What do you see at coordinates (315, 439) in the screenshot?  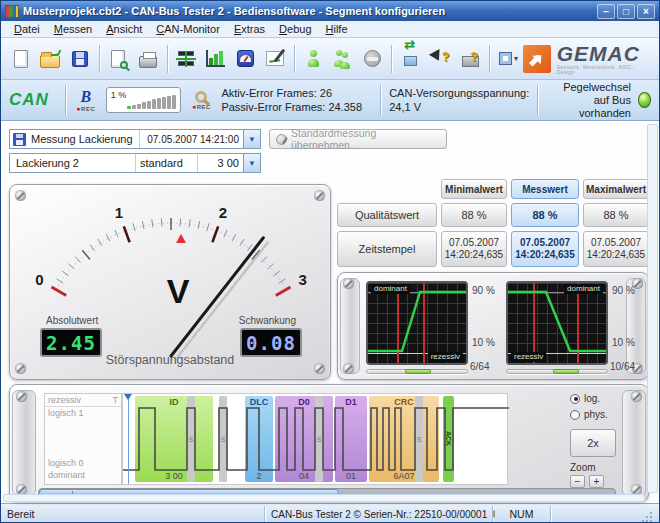 I see `frame-waveform: ID 3 00 S S DLC 2 D0 04 S D1 01` at bounding box center [315, 439].